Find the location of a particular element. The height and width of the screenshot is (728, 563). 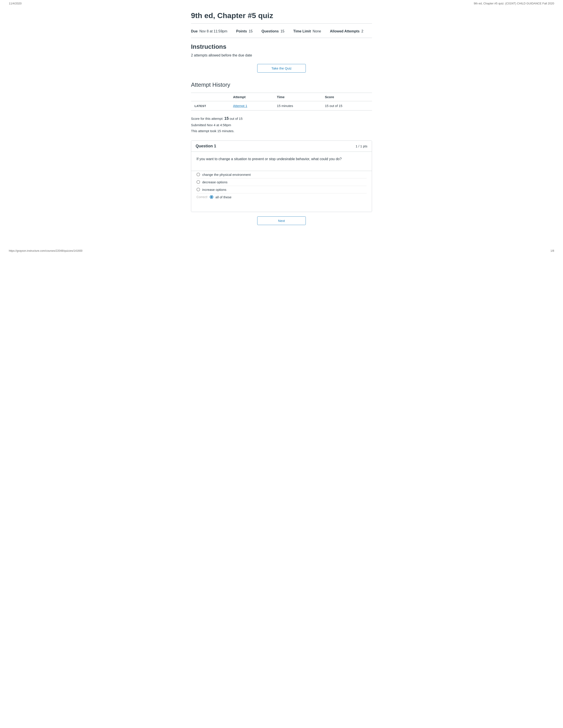

meta-info: Due Nov 8 at 11:59pm Points 15 Questions… is located at coordinates (282, 31).